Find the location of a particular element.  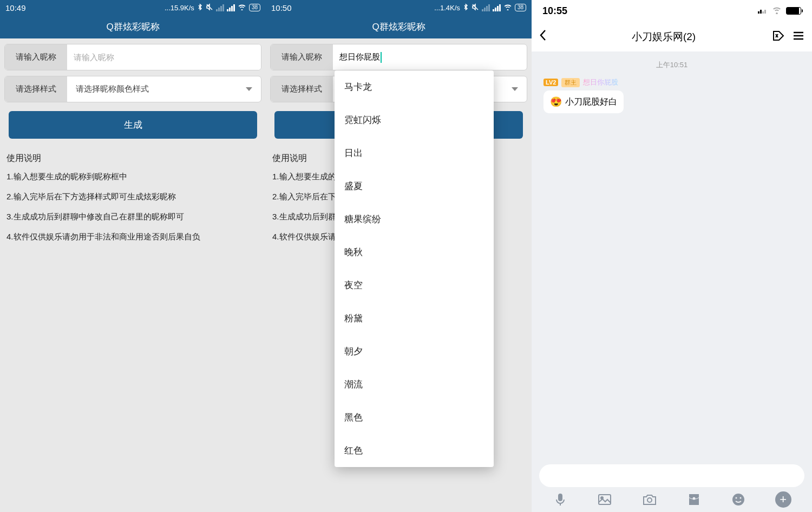

chat-title: 小刀娱乐网(2) is located at coordinates (664, 37).